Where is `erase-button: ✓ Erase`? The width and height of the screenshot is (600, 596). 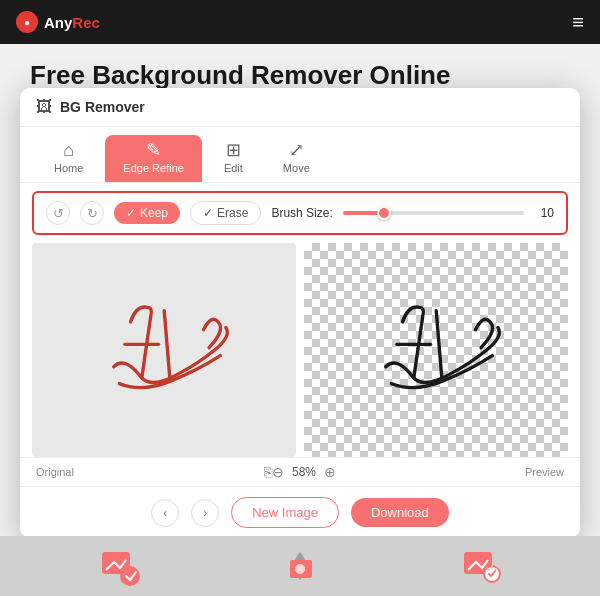
erase-button: ✓ Erase is located at coordinates (226, 213).